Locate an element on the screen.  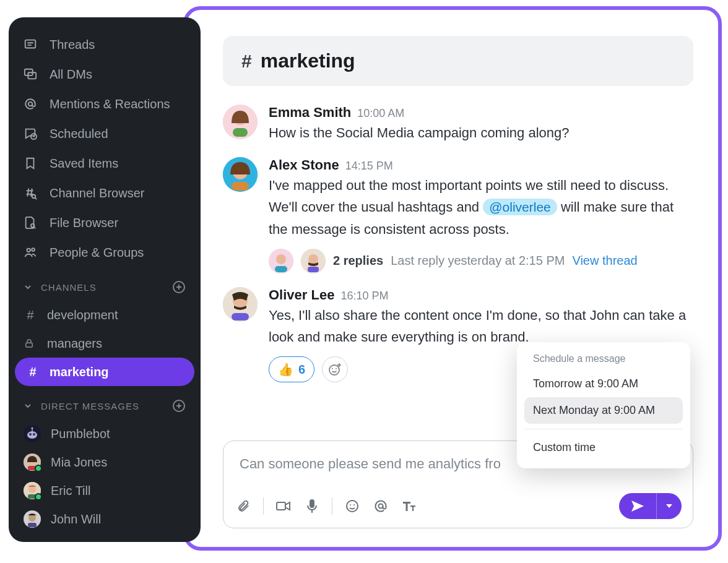
all-dms-icon is located at coordinates (30, 74).